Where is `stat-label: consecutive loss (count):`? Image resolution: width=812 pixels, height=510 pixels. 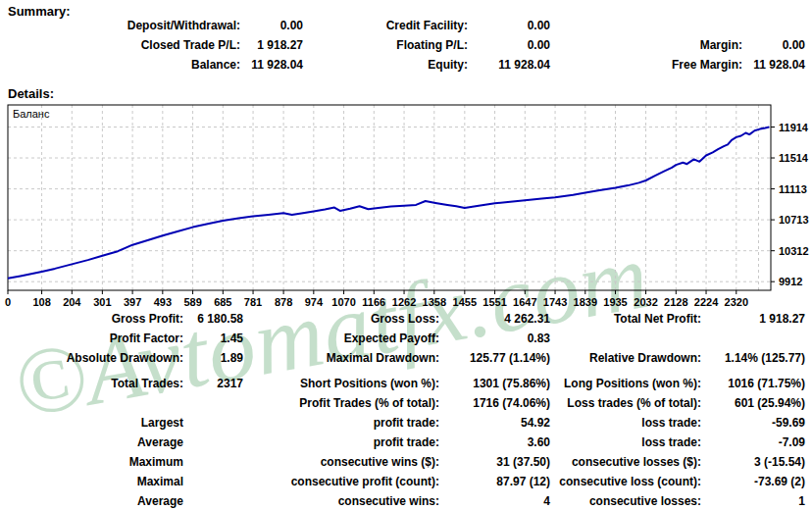
stat-label: consecutive loss (count): is located at coordinates (626, 482).